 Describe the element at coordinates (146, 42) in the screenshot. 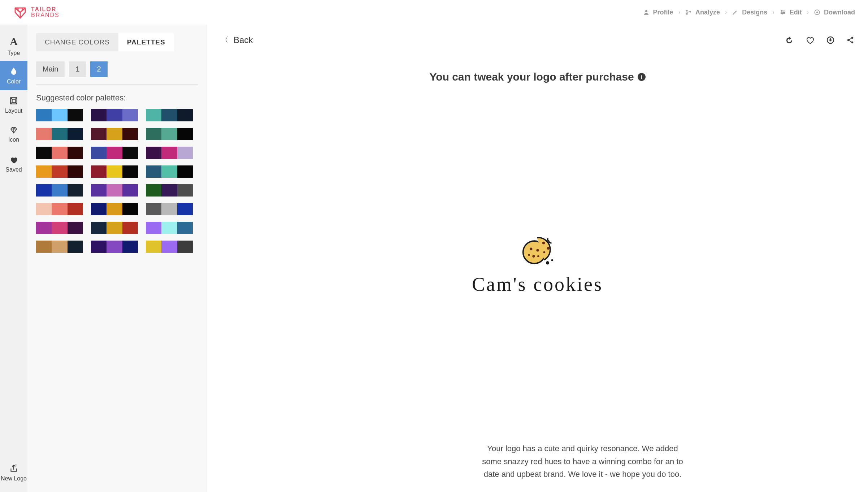

I see `tab-palettes: PALETTES` at that location.